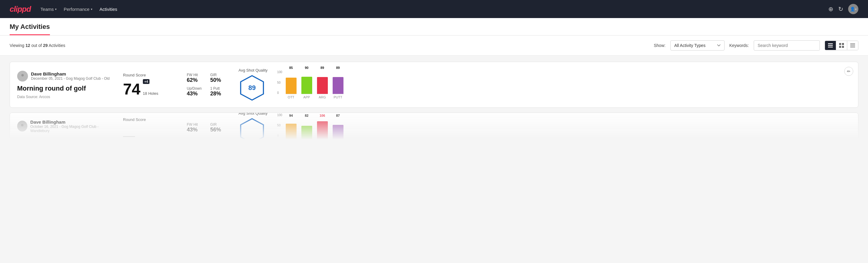 This screenshot has height=263, width=868. What do you see at coordinates (220, 94) in the screenshot?
I see `oneputt-value: 28%` at bounding box center [220, 94].